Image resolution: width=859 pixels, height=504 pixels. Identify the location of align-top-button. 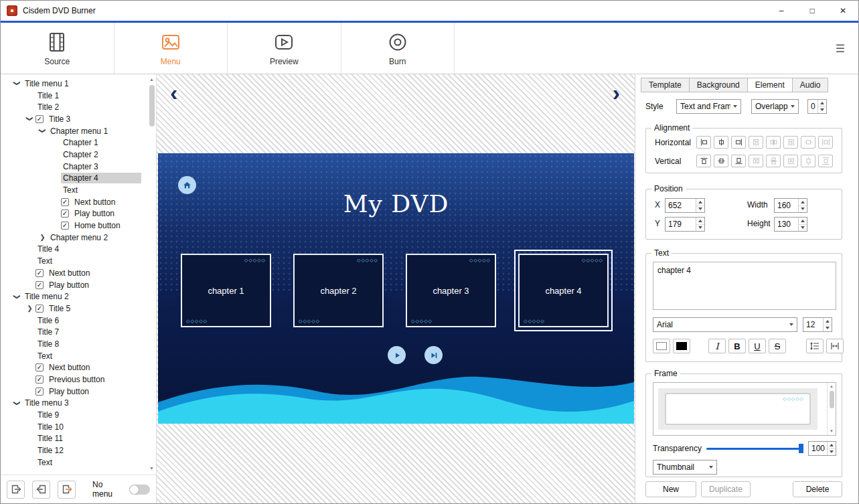
(704, 161).